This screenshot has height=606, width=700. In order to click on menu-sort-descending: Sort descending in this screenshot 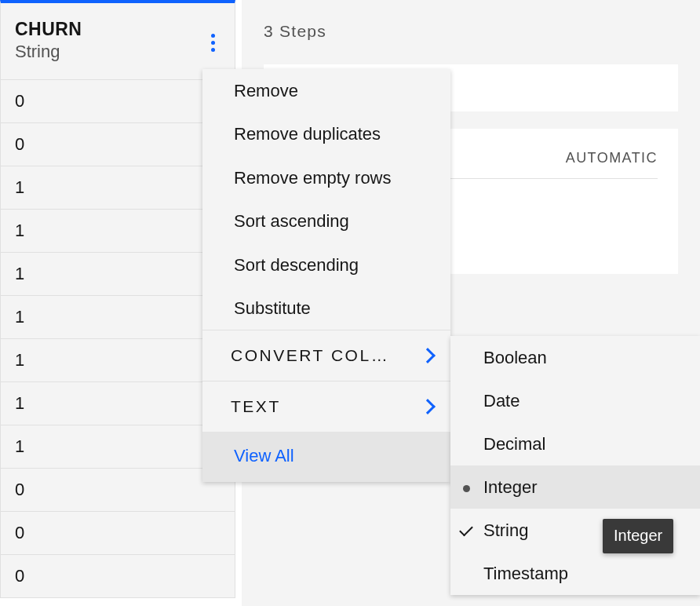, I will do `click(326, 265)`.